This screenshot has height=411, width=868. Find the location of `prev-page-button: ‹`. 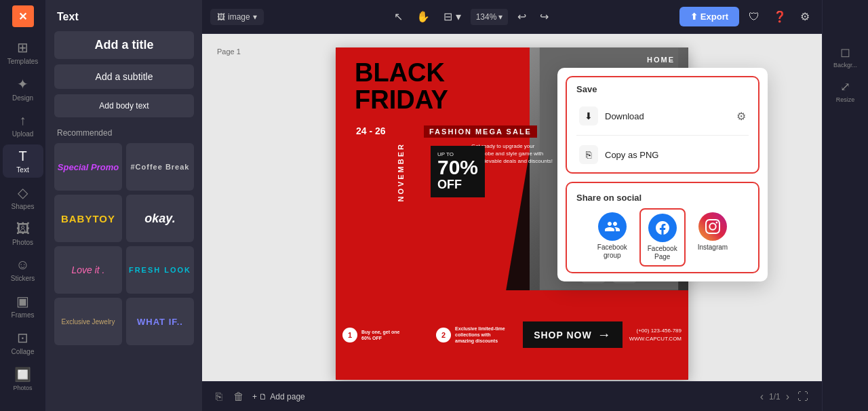

prev-page-button: ‹ is located at coordinates (762, 397).